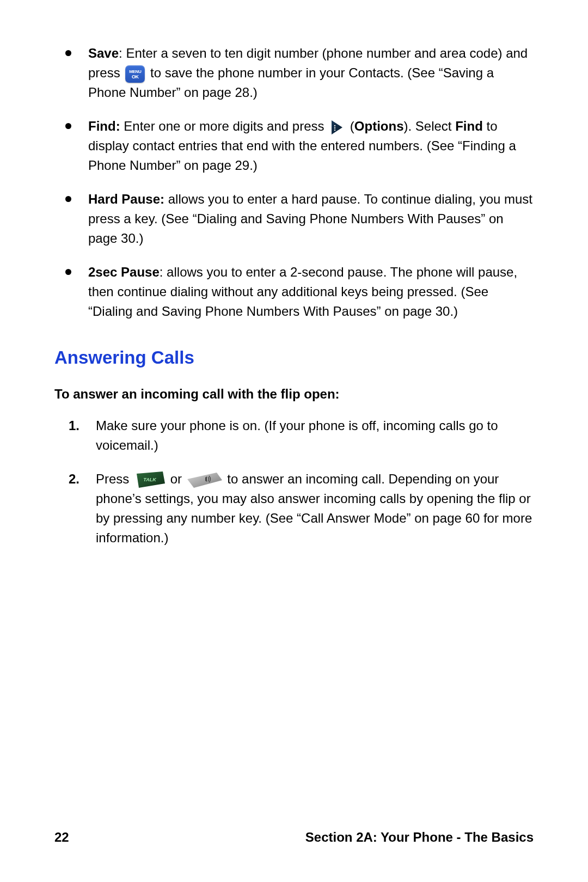 Image resolution: width=588 pixels, height=882 pixels. Describe the element at coordinates (294, 394) in the screenshot. I see `flip-open-subheading: To answer an incoming call with the flip…` at that location.